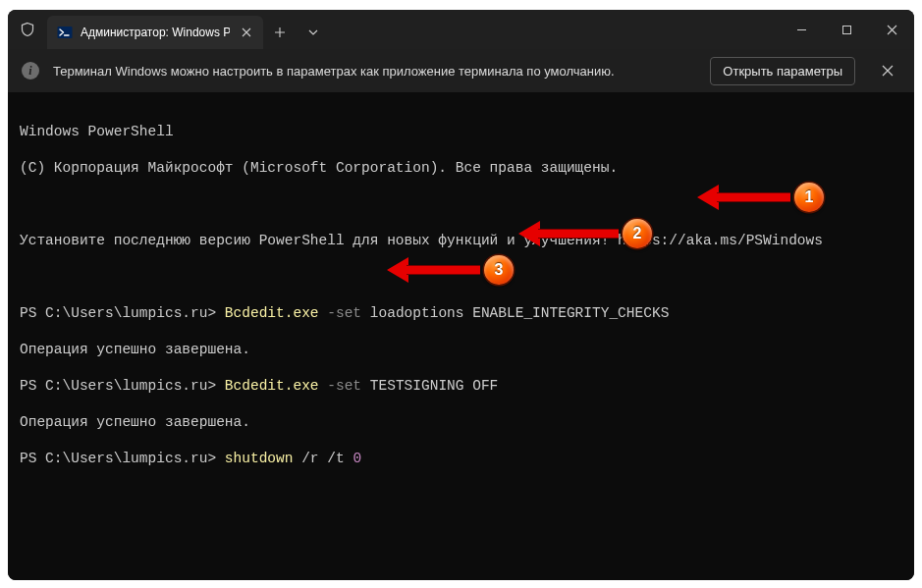 The width and height of the screenshot is (922, 588). Describe the element at coordinates (27, 29) in the screenshot. I see `shield-icon` at that location.